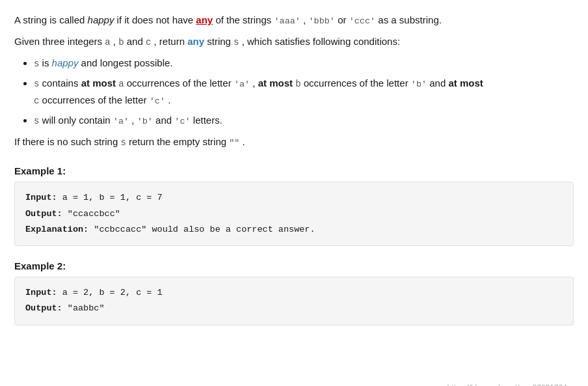 This screenshot has height=386, width=588. I want to click on intro-pre: A string is called, so click(51, 20).